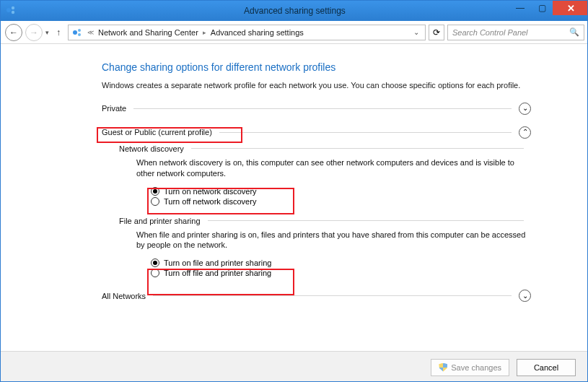  Describe the element at coordinates (294, 11) in the screenshot. I see `titlebar: Advanced sharing settings — ▢ ✕` at that location.